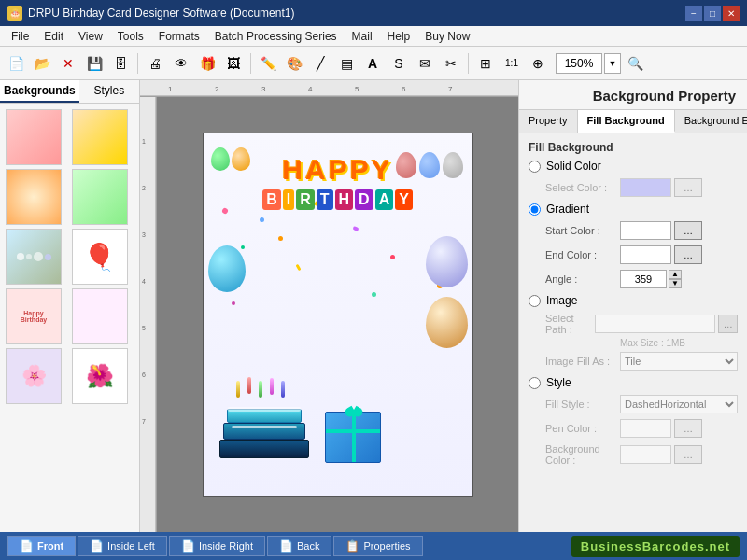  I want to click on image-button: 🖼, so click(233, 63).